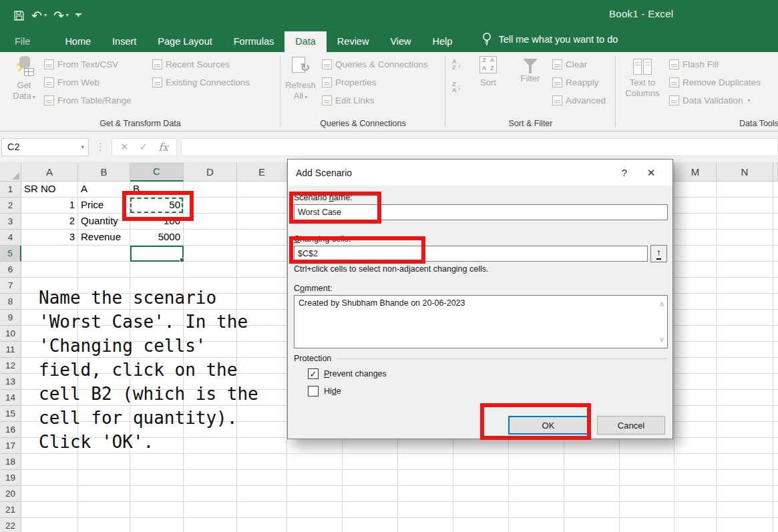 The width and height of the screenshot is (778, 532). What do you see at coordinates (776, 462) in the screenshot?
I see `cell-O18` at bounding box center [776, 462].